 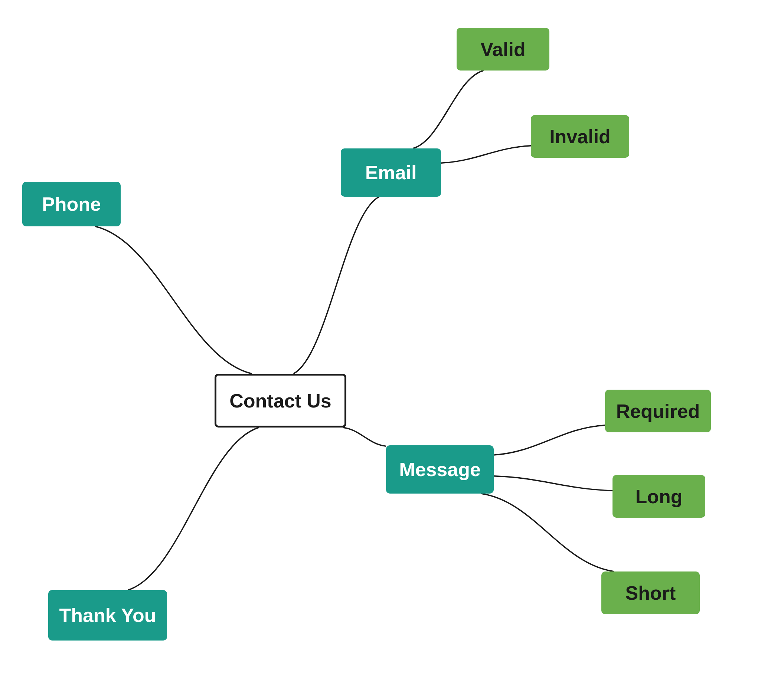 What do you see at coordinates (193, 509) in the screenshot?
I see `connection-contact_us-to-thank_you` at bounding box center [193, 509].